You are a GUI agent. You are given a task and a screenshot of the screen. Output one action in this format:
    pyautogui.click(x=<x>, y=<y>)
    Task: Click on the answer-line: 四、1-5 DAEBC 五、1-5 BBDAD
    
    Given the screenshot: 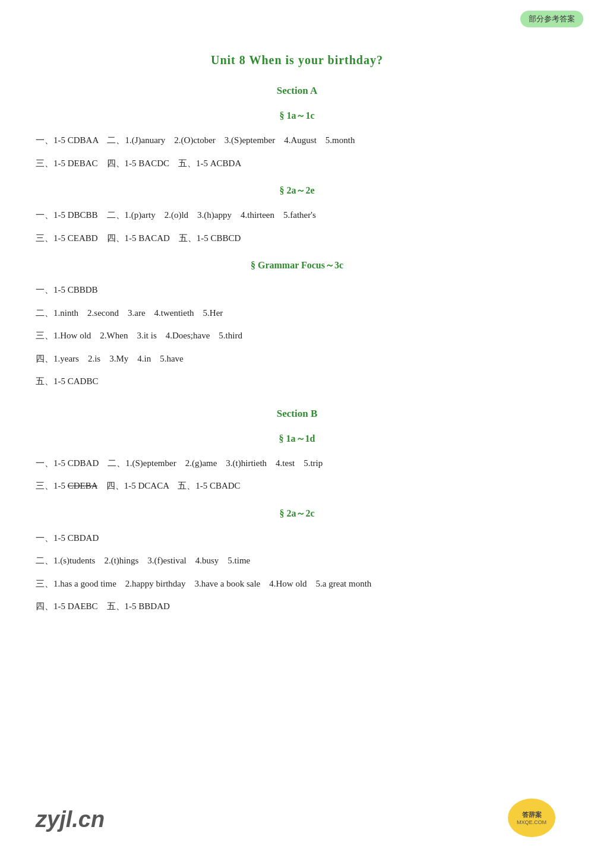 What is the action you would take?
    pyautogui.click(x=297, y=607)
    